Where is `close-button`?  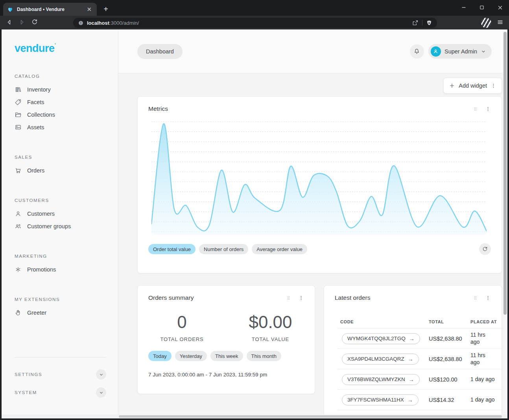 close-button is located at coordinates (500, 7).